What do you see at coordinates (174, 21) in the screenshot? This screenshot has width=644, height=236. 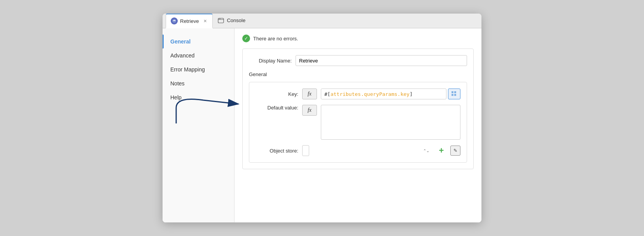 I see `retrieve-icon` at bounding box center [174, 21].